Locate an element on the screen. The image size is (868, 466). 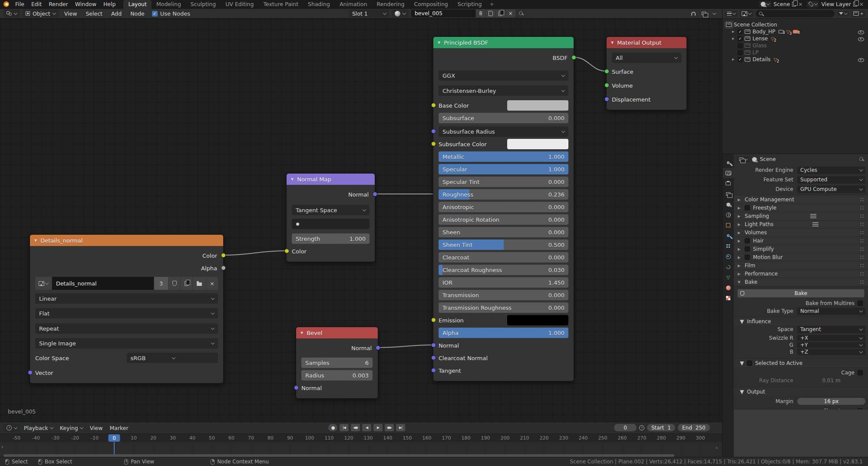
outliner-row-lp: LP is located at coordinates (795, 53).